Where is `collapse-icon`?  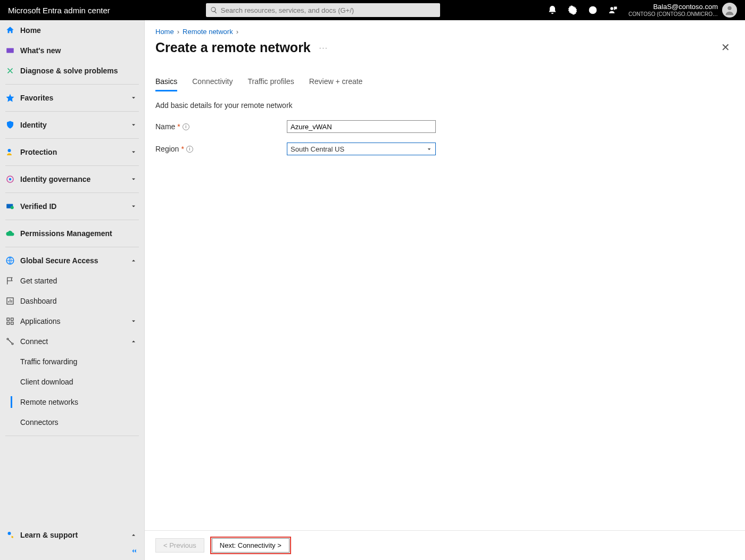 collapse-icon is located at coordinates (134, 551).